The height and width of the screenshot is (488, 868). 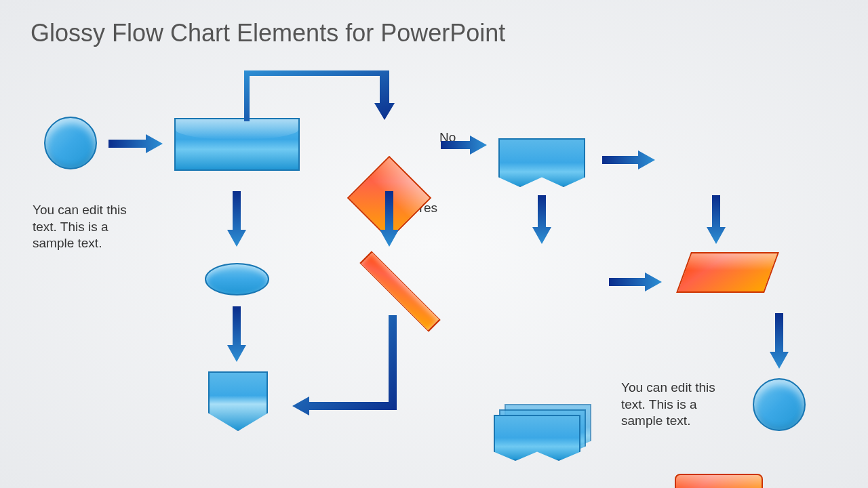 What do you see at coordinates (542, 163) in the screenshot?
I see `document-shape-icon` at bounding box center [542, 163].